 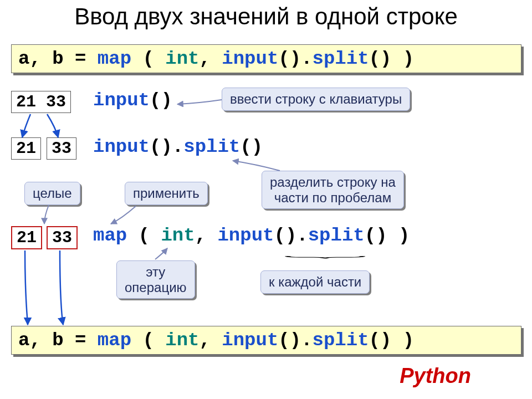 I want to click on callout-split-by-spaces: разделить строку на части по пробелам, so click(x=332, y=190).